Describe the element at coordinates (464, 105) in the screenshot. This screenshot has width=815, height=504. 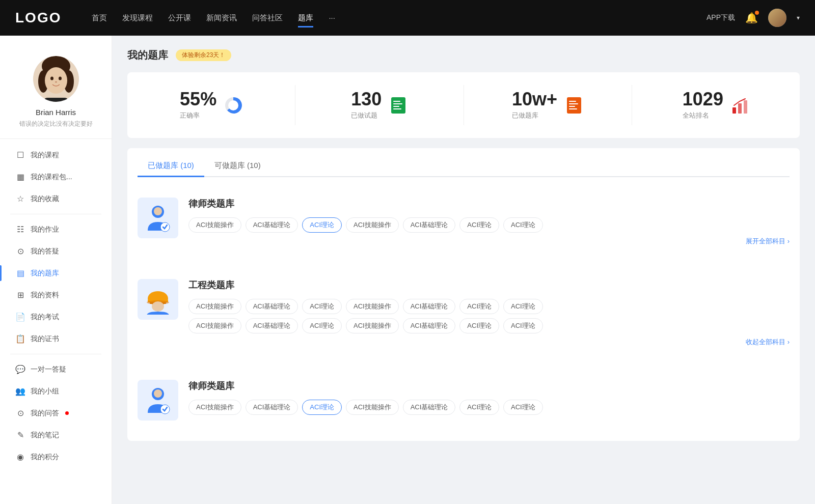
I see `stats-card: 55% 正确率 130 已做试题` at that location.